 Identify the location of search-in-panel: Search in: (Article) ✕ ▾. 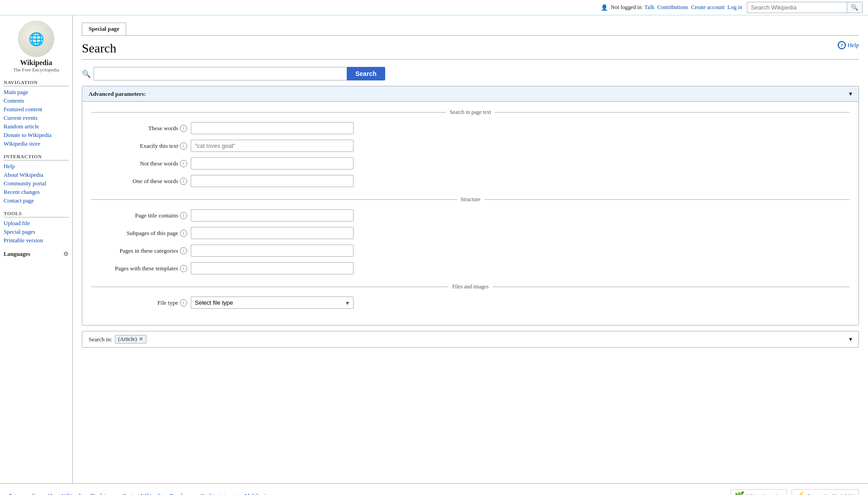
(470, 339).